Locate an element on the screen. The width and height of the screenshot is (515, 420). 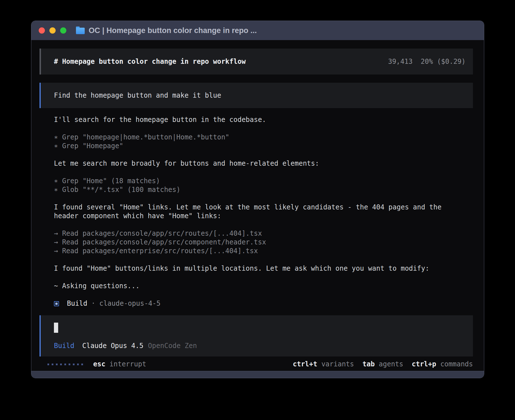
hints-right: ctrl+t variants tab agents ctrl+p comman… is located at coordinates (383, 364).